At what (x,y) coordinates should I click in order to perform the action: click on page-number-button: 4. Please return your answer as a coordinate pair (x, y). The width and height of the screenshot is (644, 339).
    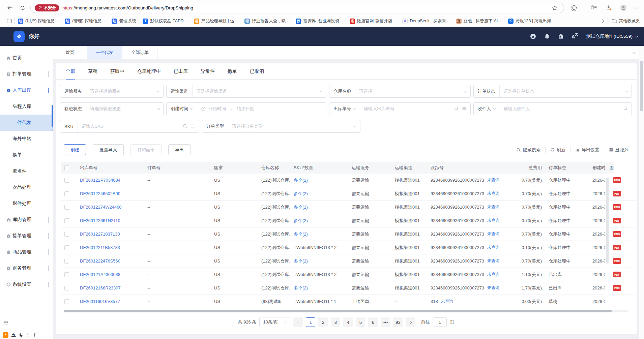
    Looking at the image, I should click on (348, 322).